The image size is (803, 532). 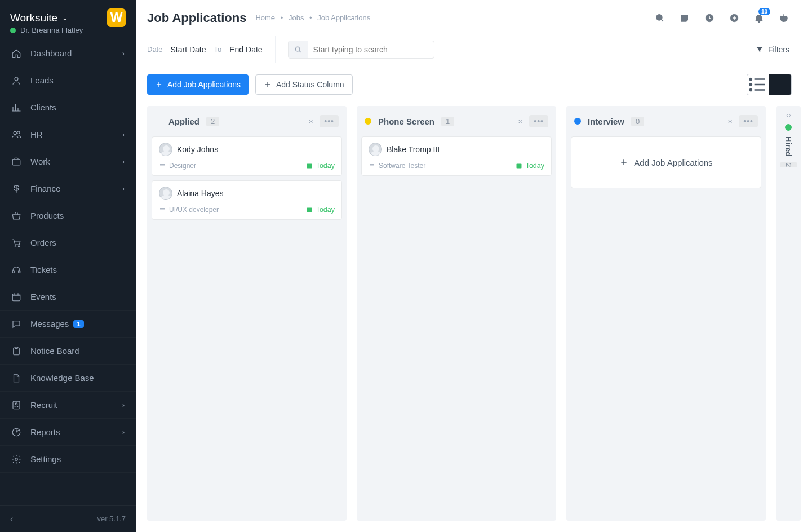 What do you see at coordinates (784, 18) in the screenshot?
I see `power-icon` at bounding box center [784, 18].